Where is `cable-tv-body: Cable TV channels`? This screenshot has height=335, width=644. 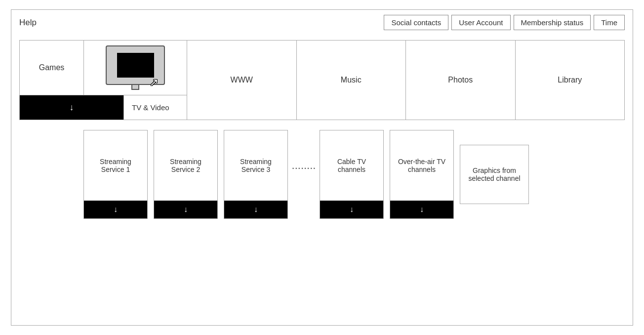
cable-tv-body: Cable TV channels is located at coordinates (352, 166).